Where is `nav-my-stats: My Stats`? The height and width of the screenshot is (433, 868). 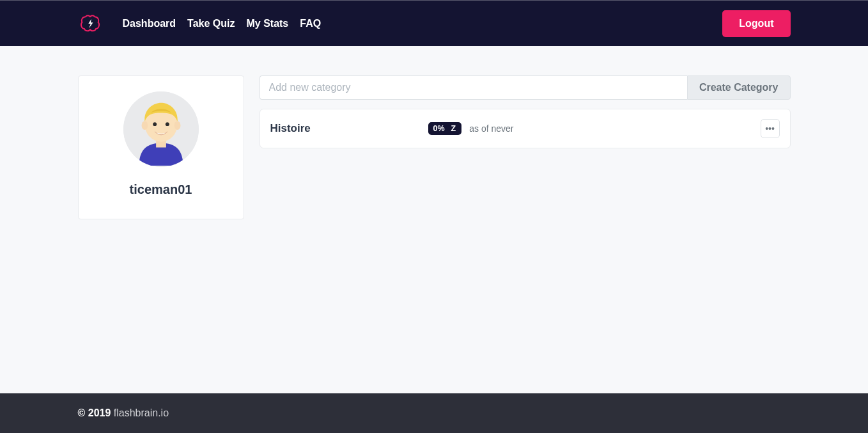
nav-my-stats: My Stats is located at coordinates (267, 24).